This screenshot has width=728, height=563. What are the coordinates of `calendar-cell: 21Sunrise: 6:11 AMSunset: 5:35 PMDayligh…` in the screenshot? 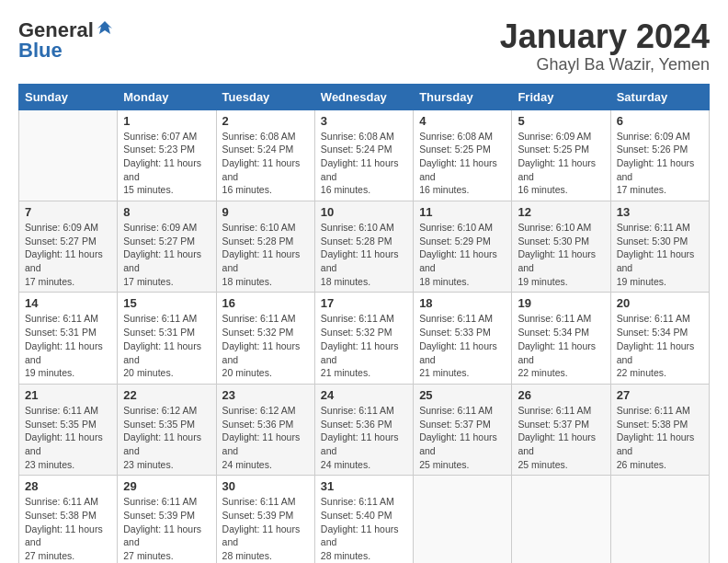 It's located at (68, 429).